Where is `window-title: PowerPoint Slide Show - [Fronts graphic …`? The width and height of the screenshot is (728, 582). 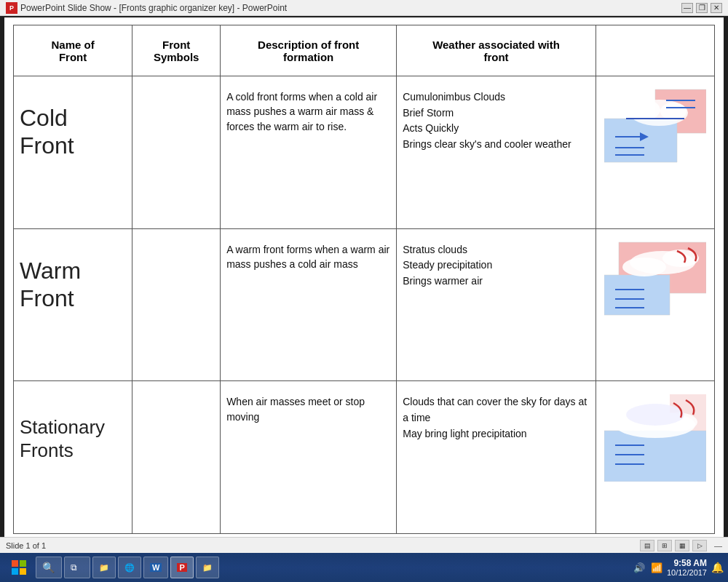
window-title: PowerPoint Slide Show - [Fronts graphic … is located at coordinates (154, 8).